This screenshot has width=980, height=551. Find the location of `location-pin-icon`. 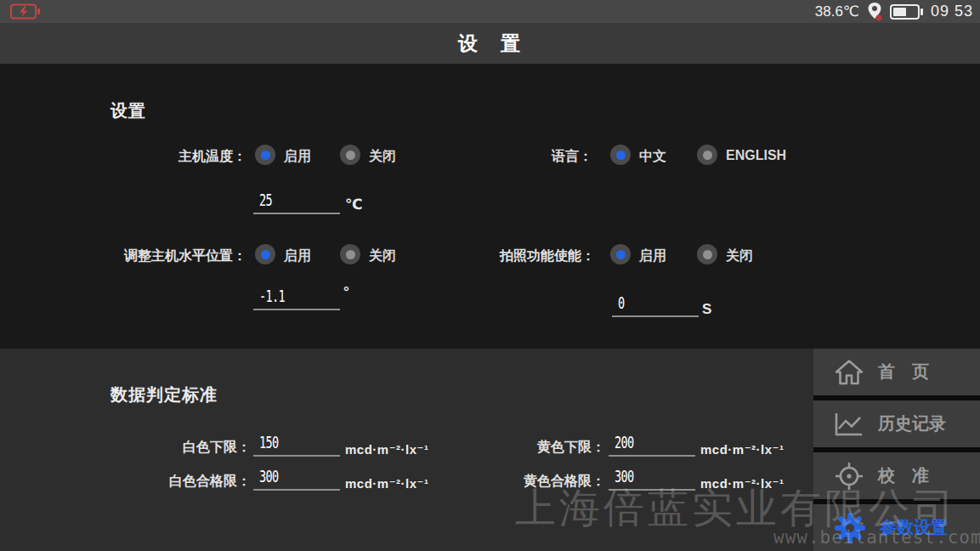

location-pin-icon is located at coordinates (875, 12).